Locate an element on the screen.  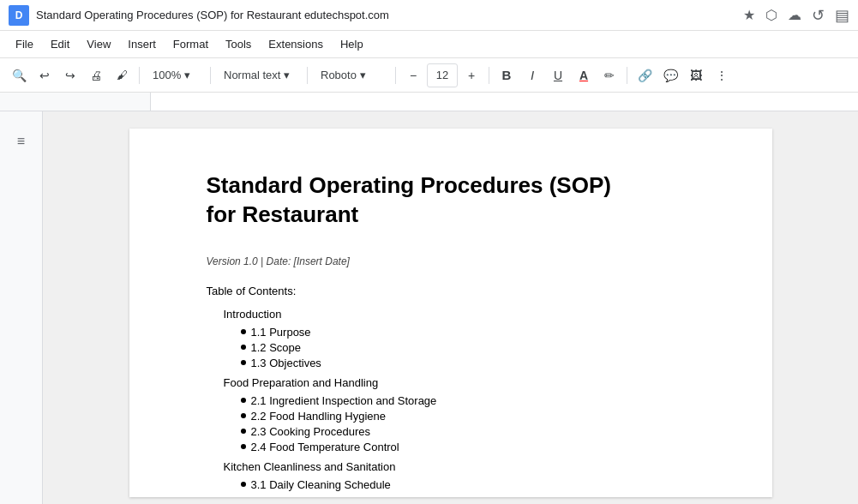
list-item: 2.3 Cooking Procedures is located at coordinates (468, 432).